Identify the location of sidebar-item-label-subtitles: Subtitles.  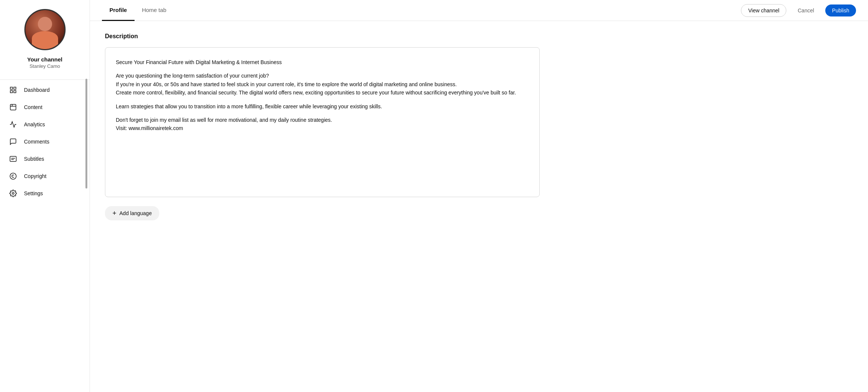
(34, 159).